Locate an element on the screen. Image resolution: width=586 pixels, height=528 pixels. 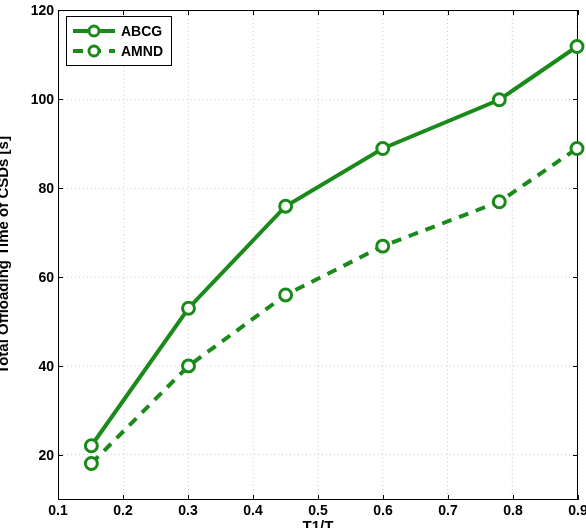
x-tick: 0.2 is located at coordinates (122, 510).